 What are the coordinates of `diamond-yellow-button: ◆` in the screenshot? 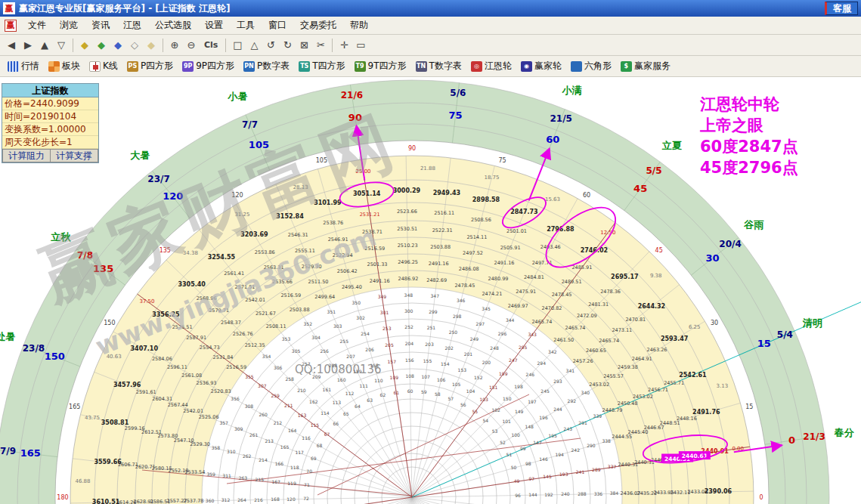 It's located at (85, 45).